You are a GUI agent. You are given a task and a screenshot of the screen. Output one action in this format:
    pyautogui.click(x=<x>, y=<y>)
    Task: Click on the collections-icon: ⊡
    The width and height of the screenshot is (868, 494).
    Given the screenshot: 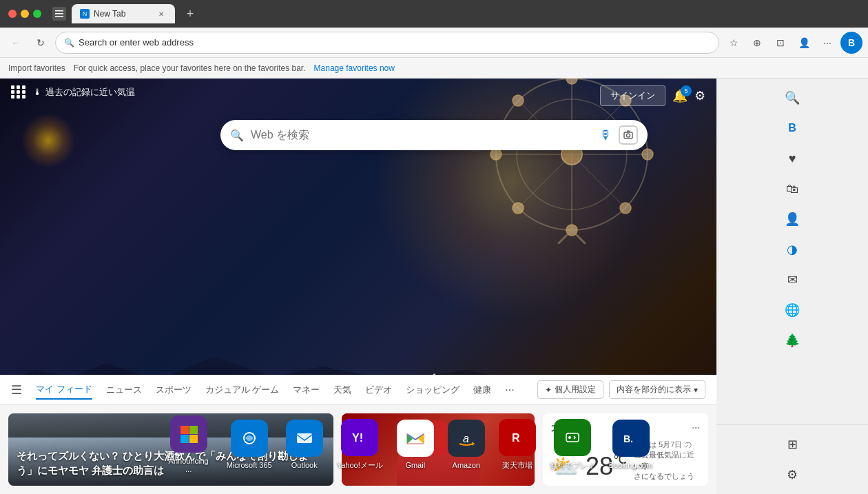 What is the action you would take?
    pyautogui.click(x=781, y=43)
    